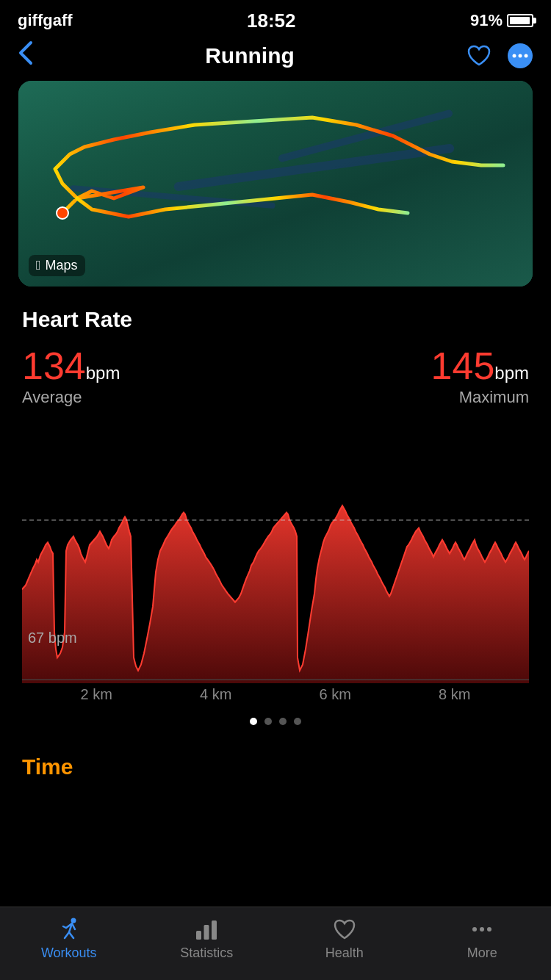  I want to click on battery-icon, so click(520, 21).